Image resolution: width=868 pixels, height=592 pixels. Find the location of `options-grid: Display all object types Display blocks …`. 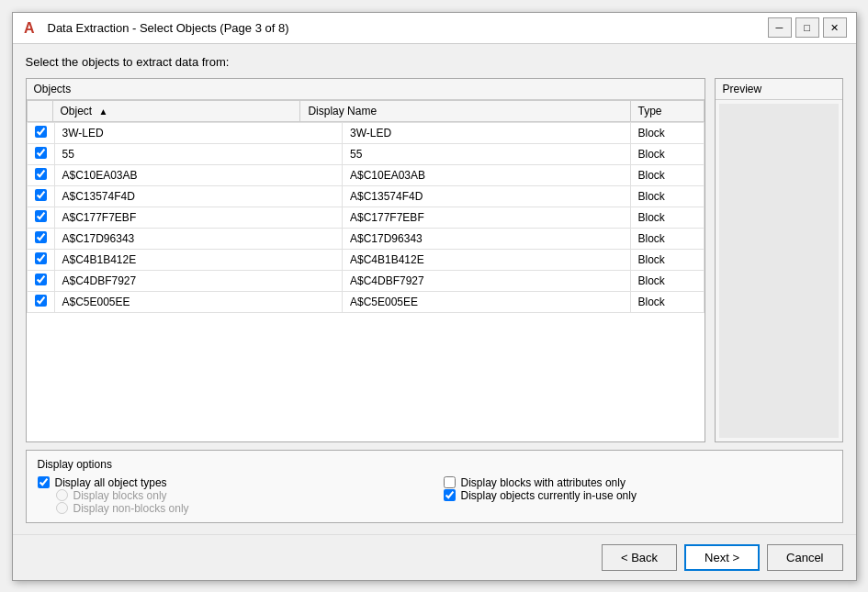

options-grid: Display all object types Display blocks … is located at coordinates (434, 496).